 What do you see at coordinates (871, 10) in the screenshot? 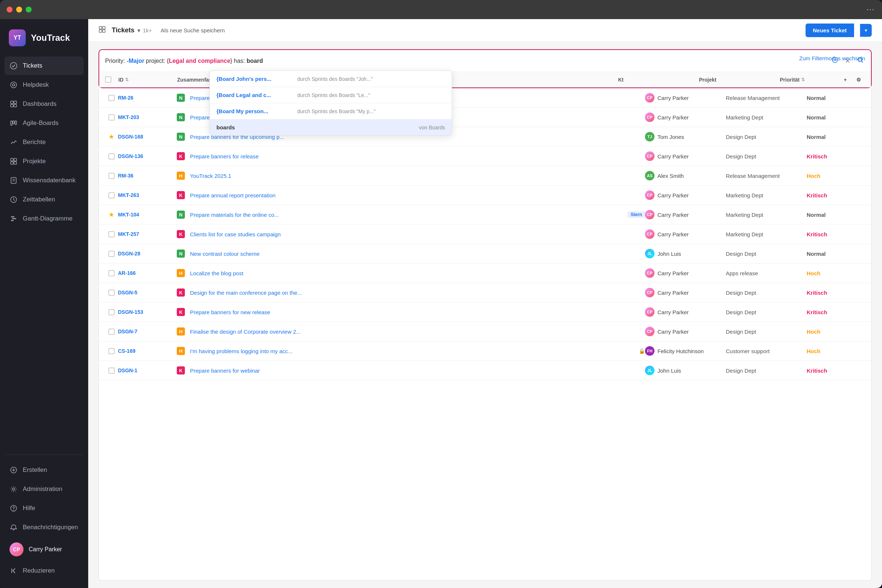
I see `window-menu-icon: ⋯` at bounding box center [871, 10].